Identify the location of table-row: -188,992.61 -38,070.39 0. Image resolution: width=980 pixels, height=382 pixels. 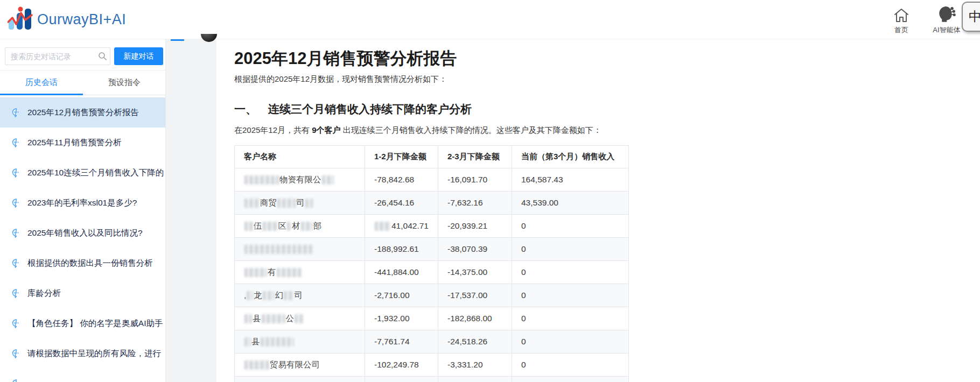
(432, 250).